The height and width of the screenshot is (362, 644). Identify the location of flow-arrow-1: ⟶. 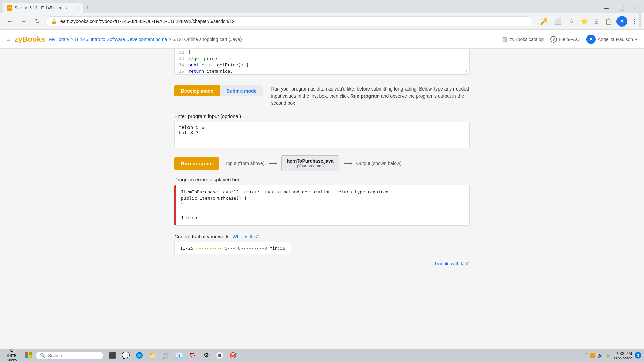
(273, 163).